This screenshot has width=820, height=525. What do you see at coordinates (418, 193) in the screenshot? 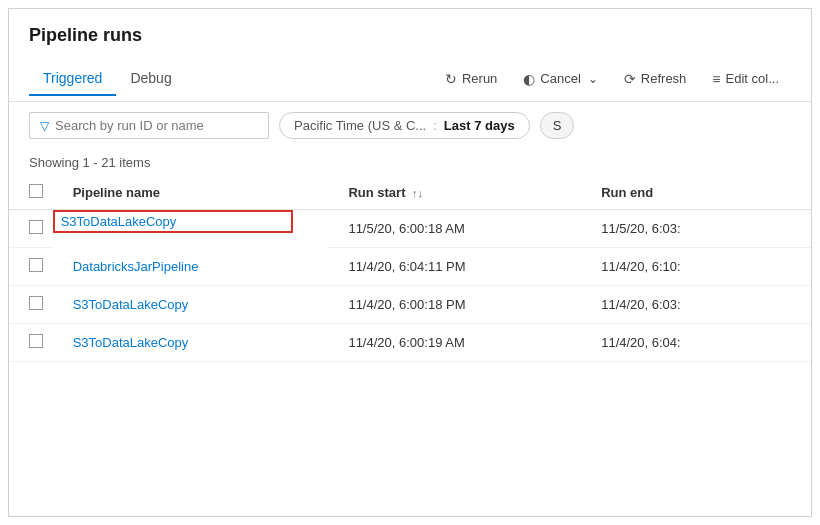
I see `sort-icon: ↑↓` at bounding box center [418, 193].